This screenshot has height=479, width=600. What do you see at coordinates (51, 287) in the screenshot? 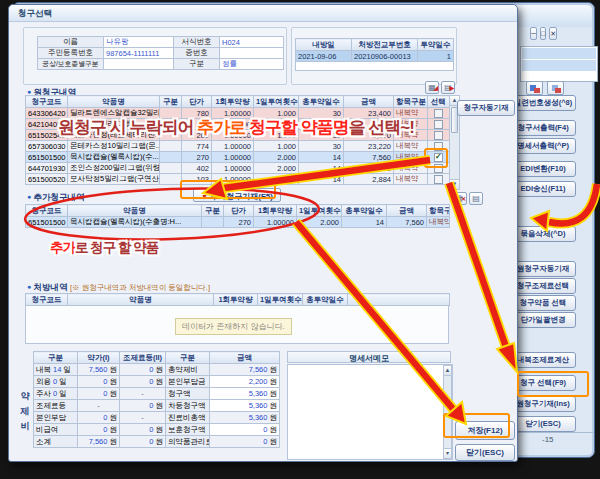
I see `presc-section-label: 처방내역` at bounding box center [51, 287].